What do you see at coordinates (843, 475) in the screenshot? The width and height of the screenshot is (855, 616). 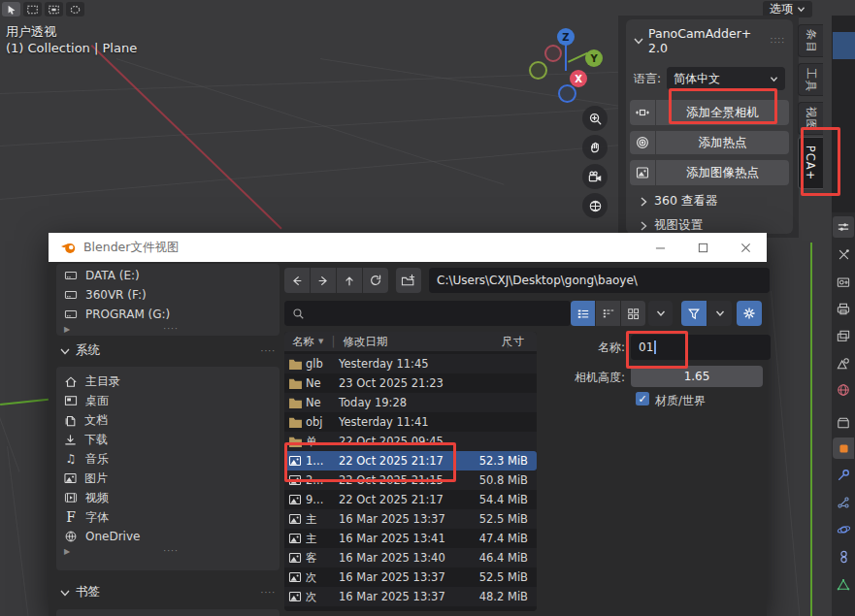 I see `modifiers-tab-icon` at bounding box center [843, 475].